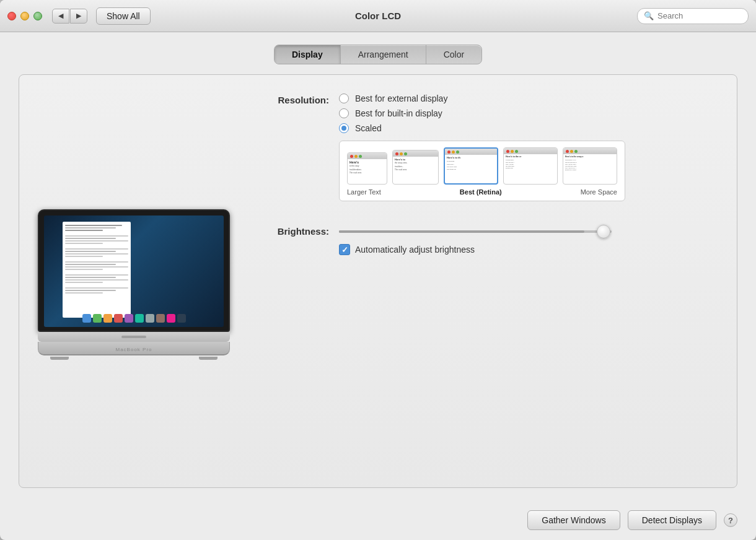 The width and height of the screenshot is (756, 540). Describe the element at coordinates (378, 16) in the screenshot. I see `titlebar: ◀ ▶ Show All Color LCD 🔍` at that location.